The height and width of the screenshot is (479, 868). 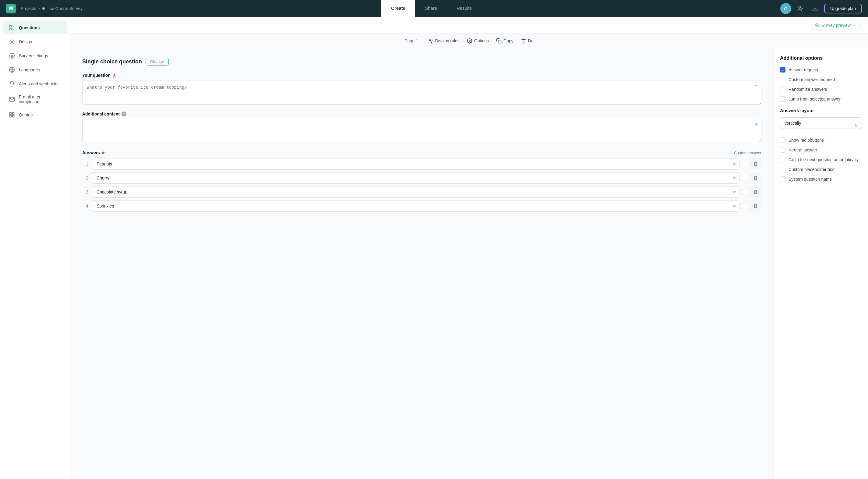 I want to click on neutral-answer-checkbox, so click(x=783, y=150).